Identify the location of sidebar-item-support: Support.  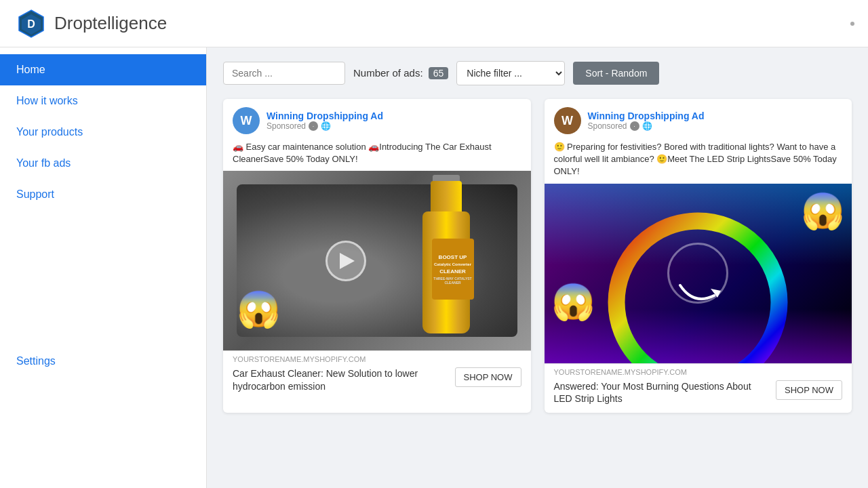
(103, 195).